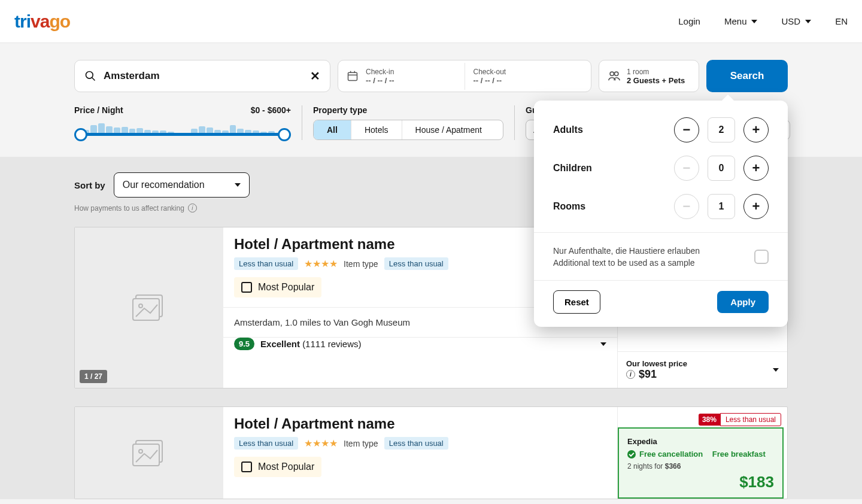  I want to click on ptype-option-hotels: Hotels, so click(377, 130).